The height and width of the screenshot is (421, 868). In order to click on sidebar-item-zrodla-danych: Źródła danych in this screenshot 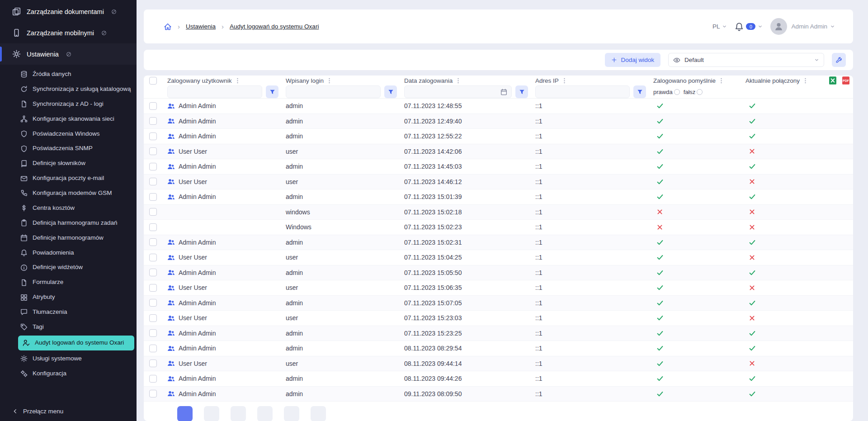, I will do `click(68, 74)`.